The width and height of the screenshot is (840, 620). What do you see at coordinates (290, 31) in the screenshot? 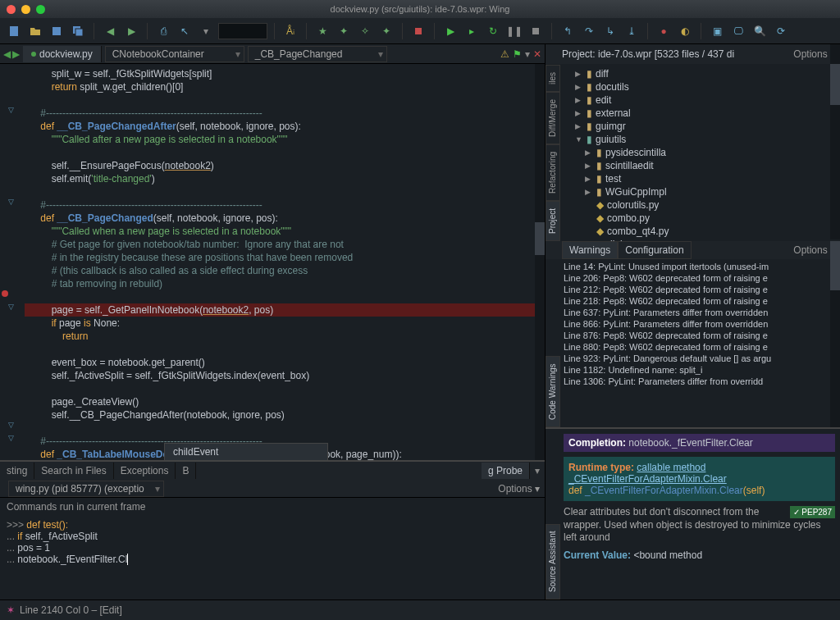
I see `symbol-icon: Åᵢ` at bounding box center [290, 31].